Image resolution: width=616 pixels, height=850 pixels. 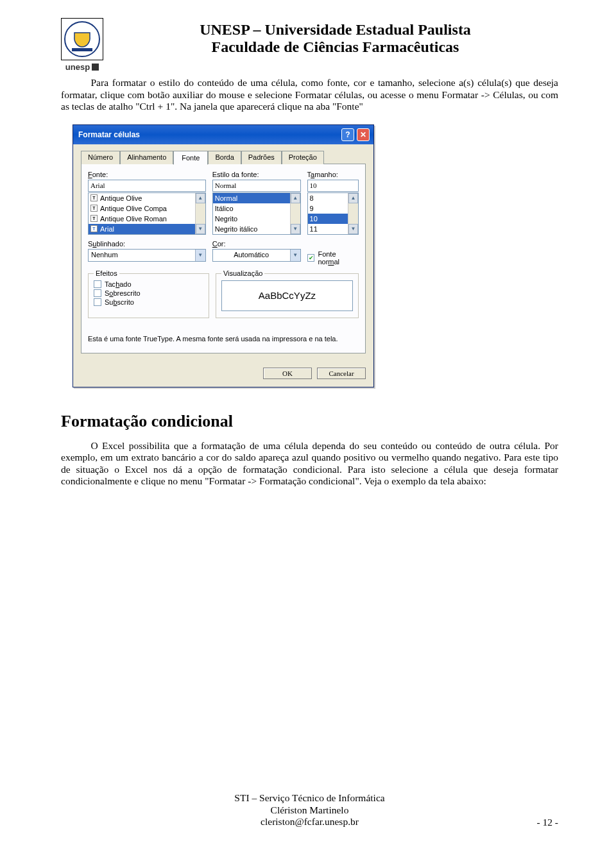 I want to click on label-tamanho: Tamanho:, so click(x=333, y=174).